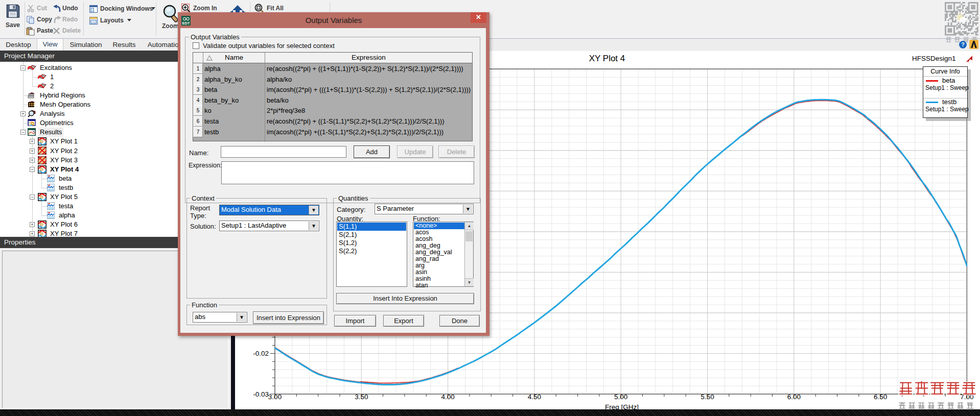 Image resolution: width=980 pixels, height=416 pixels. I want to click on svg-text: 4.00, so click(448, 397).